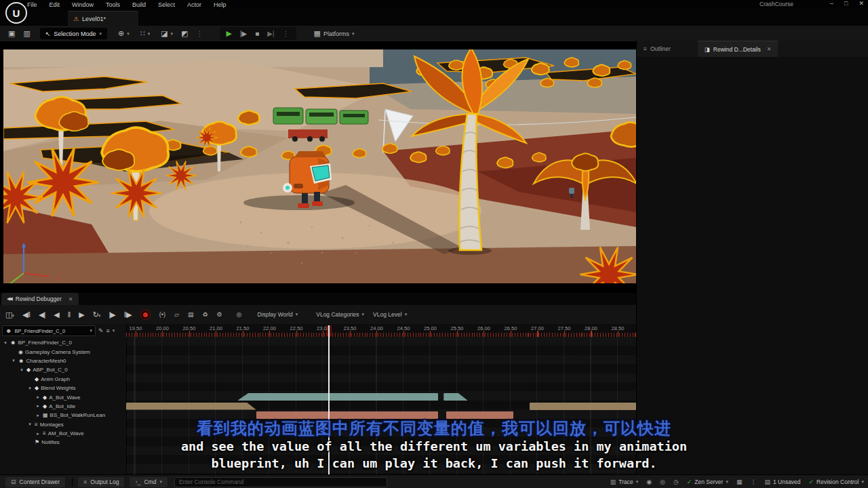 Image resolution: width=868 pixels, height=488 pixels. Describe the element at coordinates (56, 314) in the screenshot. I see `play-reverse-button: ◀` at that location.